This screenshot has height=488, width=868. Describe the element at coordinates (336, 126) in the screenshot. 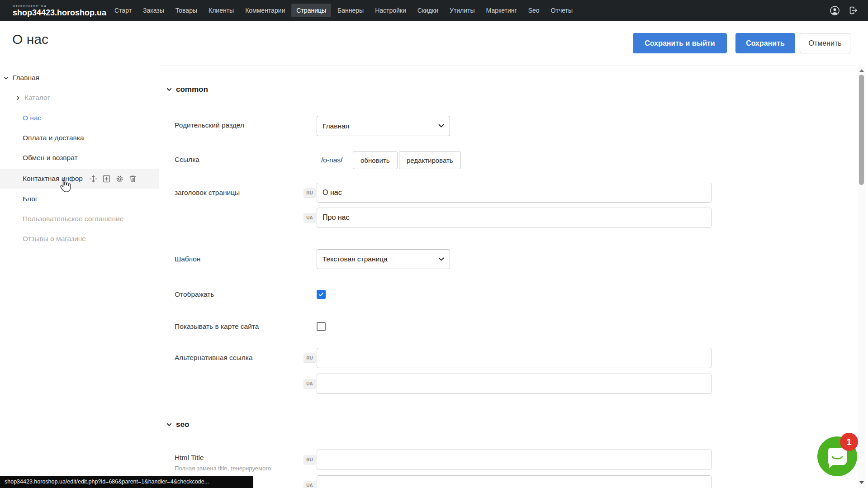

I see `parent-section-value: Главная` at that location.